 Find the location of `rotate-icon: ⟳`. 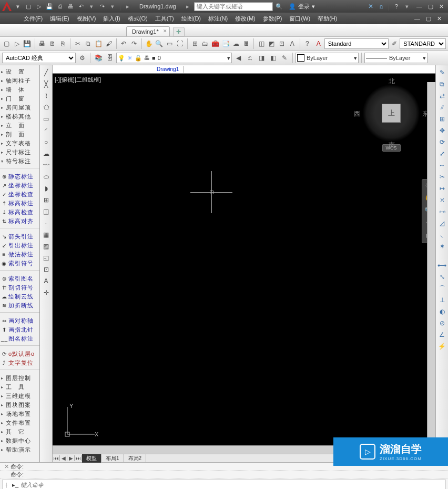

rotate-icon: ⟳ is located at coordinates (442, 142).